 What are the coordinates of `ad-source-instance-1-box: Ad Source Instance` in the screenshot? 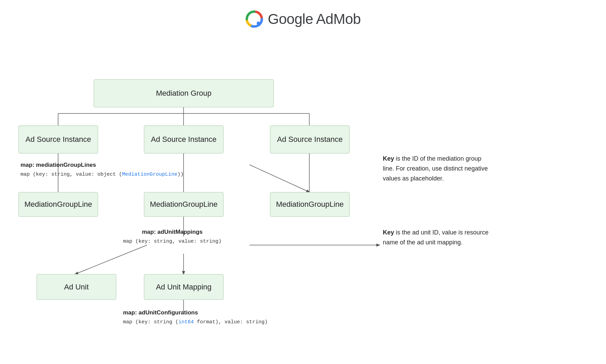 It's located at (58, 139).